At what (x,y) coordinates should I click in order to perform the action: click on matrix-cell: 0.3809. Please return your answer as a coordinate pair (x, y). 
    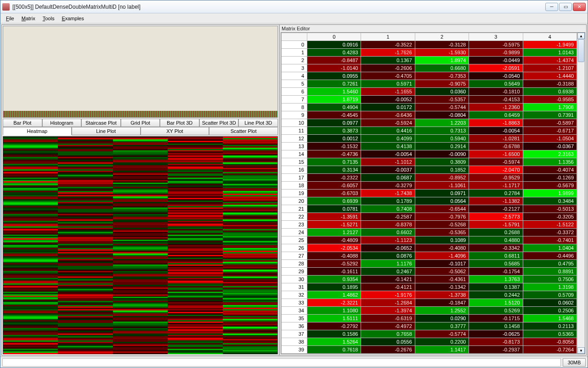
    Looking at the image, I should click on (442, 162).